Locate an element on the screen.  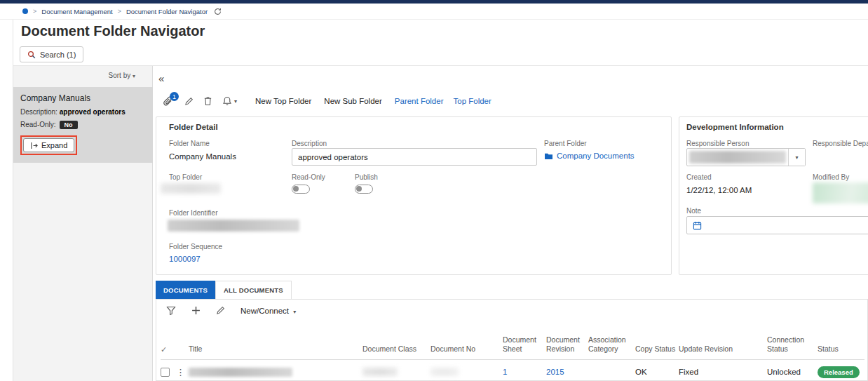
folder-card-title: Company Manuals is located at coordinates (83, 98).